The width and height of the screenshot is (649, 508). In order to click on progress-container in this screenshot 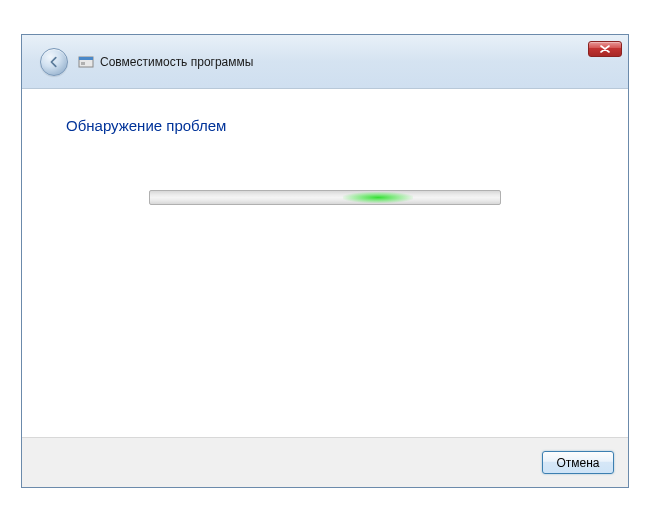, I will do `click(325, 198)`.